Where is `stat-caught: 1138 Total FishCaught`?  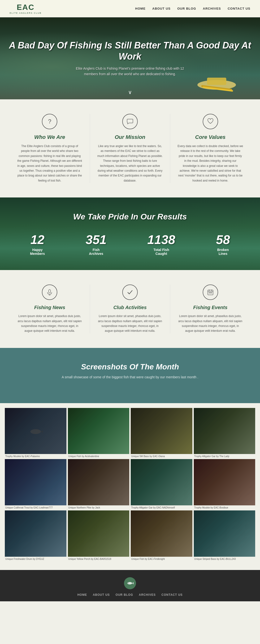
stat-caught: 1138 Total FishCaught is located at coordinates (161, 244).